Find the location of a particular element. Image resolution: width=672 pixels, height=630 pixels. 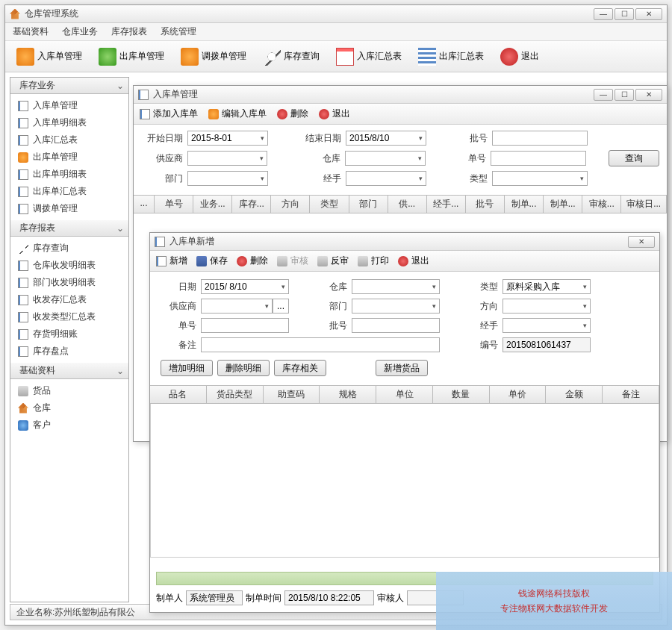

side-item: 仓库收发明细表 is located at coordinates (69, 266).